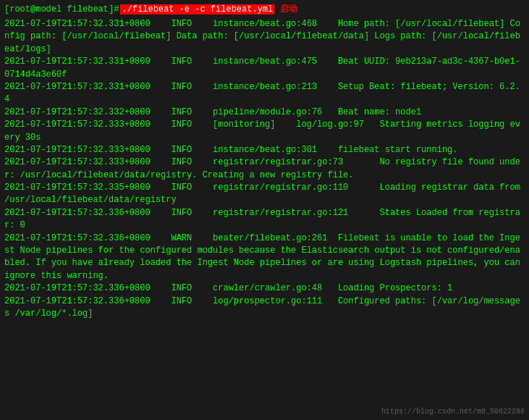  I want to click on log-line: 2021-07-19T21:57:32.332+0800 INFO pipeli…, so click(265, 113).